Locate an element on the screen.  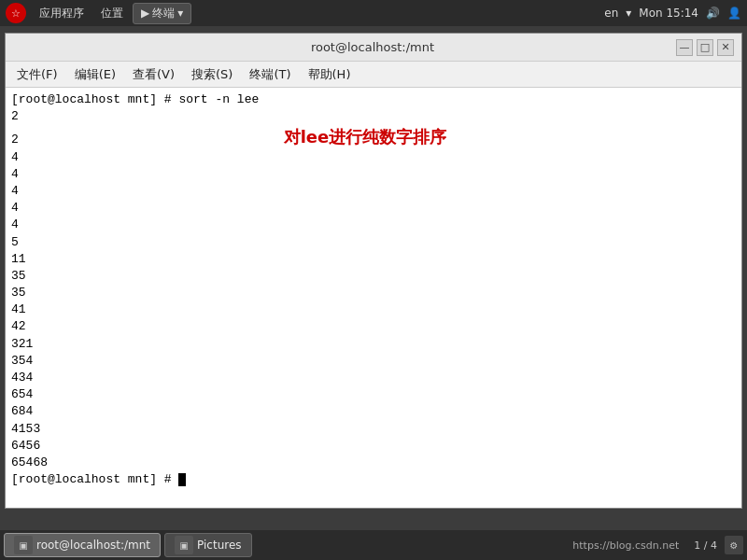
menu-search: 搜索(S) is located at coordinates (212, 75).